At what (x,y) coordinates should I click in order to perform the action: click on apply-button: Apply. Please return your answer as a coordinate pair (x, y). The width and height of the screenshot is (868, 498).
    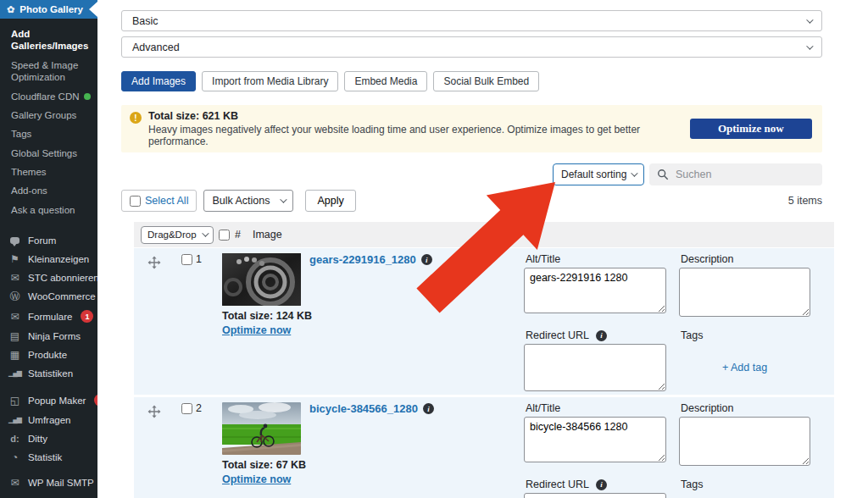
    Looking at the image, I should click on (331, 201).